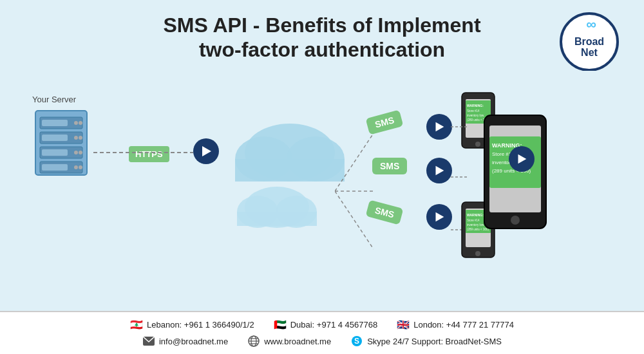 The height and width of the screenshot is (354, 644). I want to click on dashed-line-server, so click(145, 153).